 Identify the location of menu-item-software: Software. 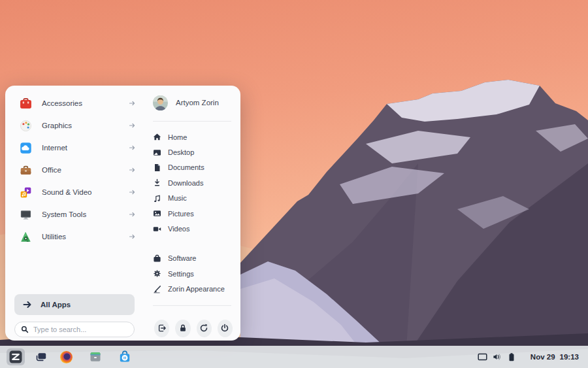
(193, 259).